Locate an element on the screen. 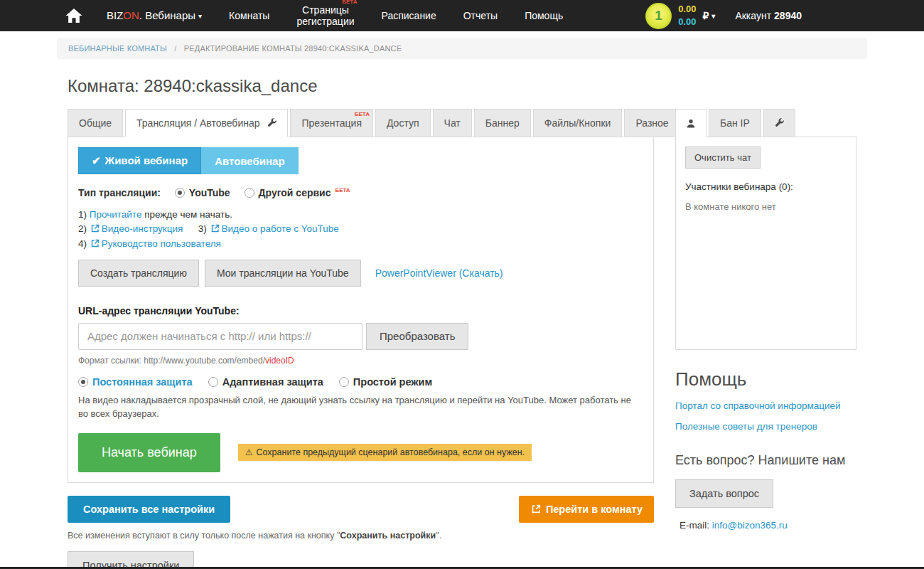 This screenshot has height=569, width=924. note-text: Все изменения вступают в силу только пос… is located at coordinates (203, 536).